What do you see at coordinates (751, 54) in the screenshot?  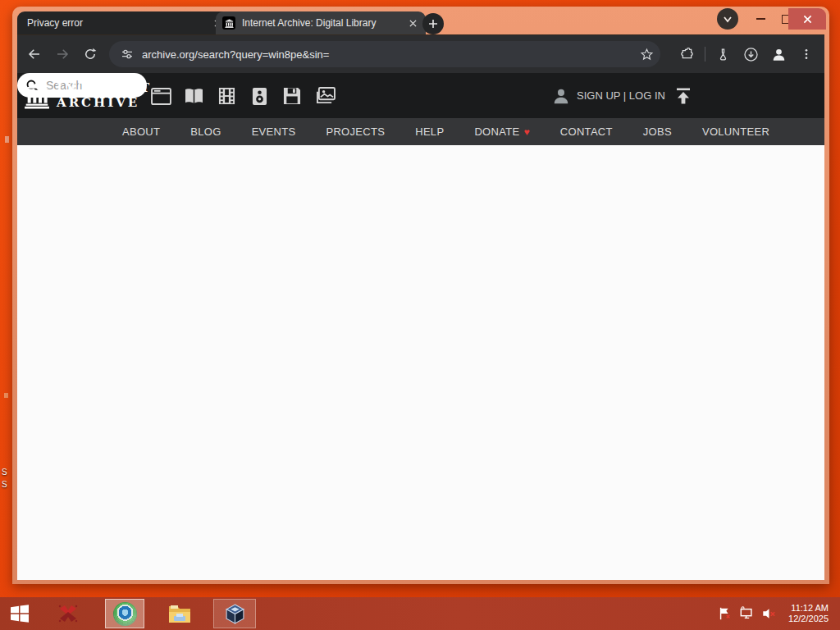 I see `downloads-button` at bounding box center [751, 54].